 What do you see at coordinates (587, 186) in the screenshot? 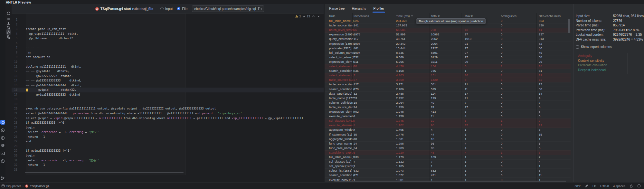
I see `readonly-pen-icon` at bounding box center [587, 186].